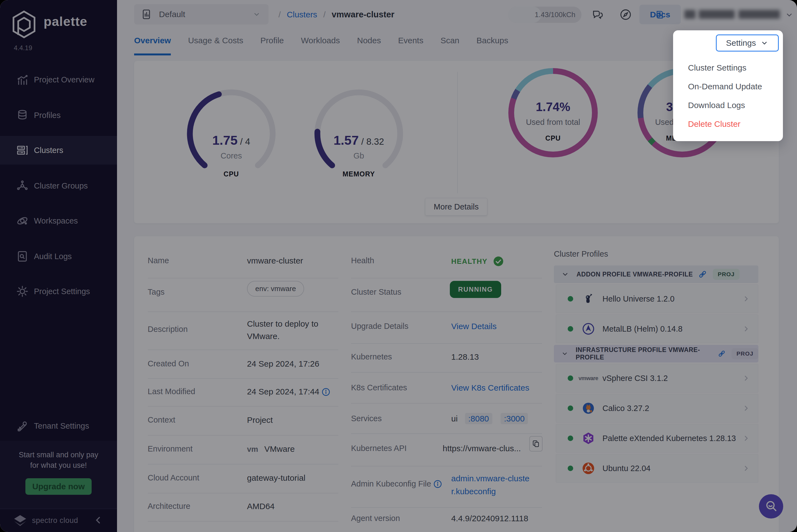  What do you see at coordinates (747, 43) in the screenshot?
I see `settings-button: Settings` at bounding box center [747, 43].